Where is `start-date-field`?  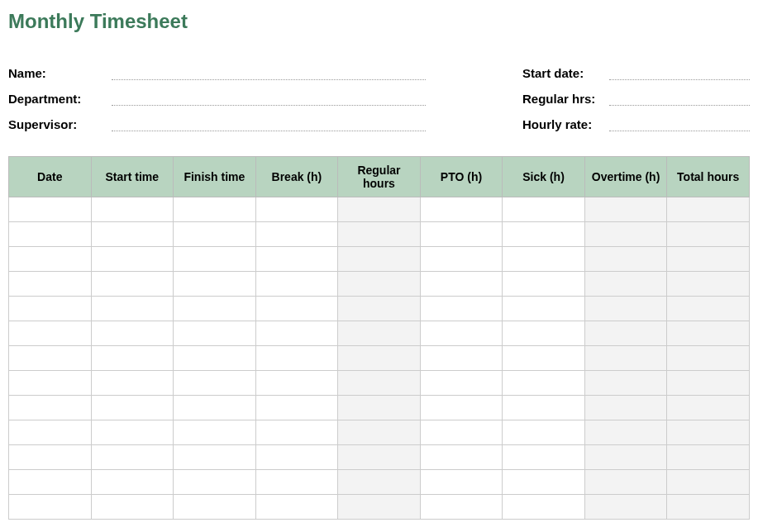
start-date-field is located at coordinates (679, 74).